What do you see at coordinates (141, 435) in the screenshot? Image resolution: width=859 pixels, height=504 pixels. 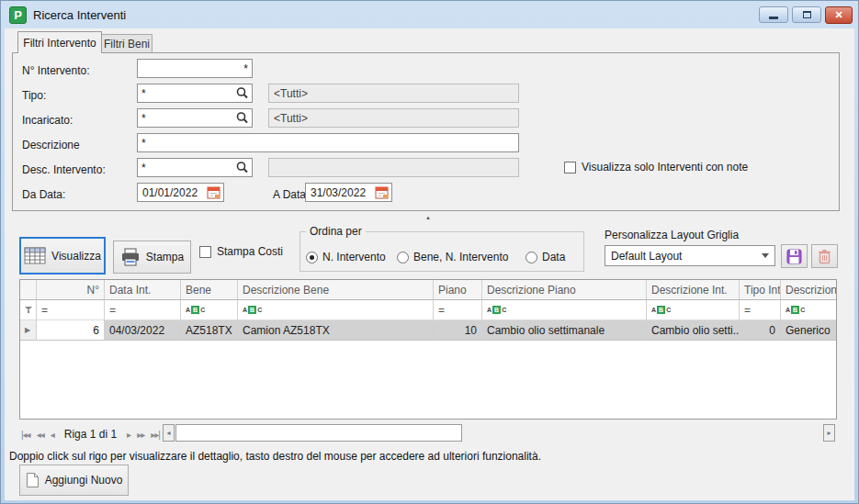 I see `next-page-button: ▸▸` at bounding box center [141, 435].